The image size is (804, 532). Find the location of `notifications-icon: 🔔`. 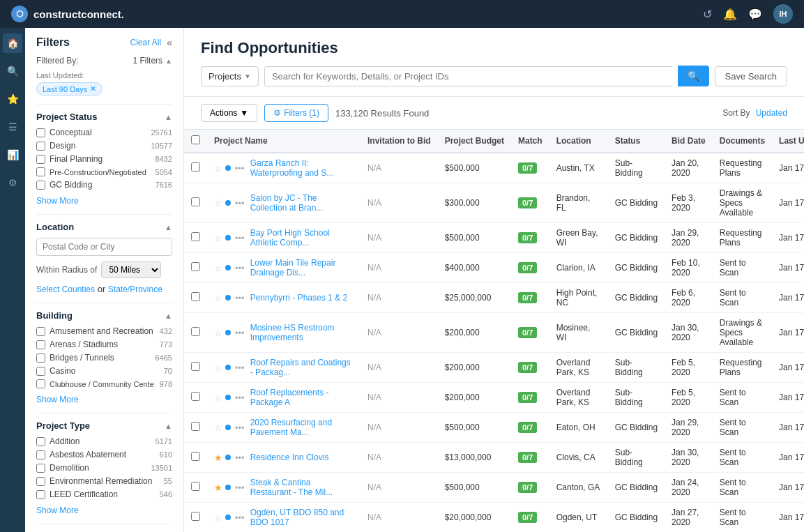

notifications-icon: 🔔 is located at coordinates (730, 14).